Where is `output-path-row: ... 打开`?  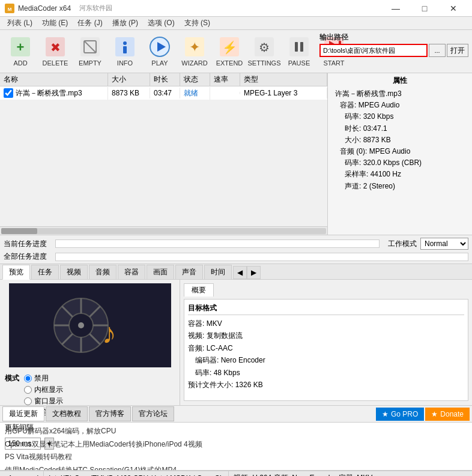 output-path-row: ... 打开 is located at coordinates (394, 50).